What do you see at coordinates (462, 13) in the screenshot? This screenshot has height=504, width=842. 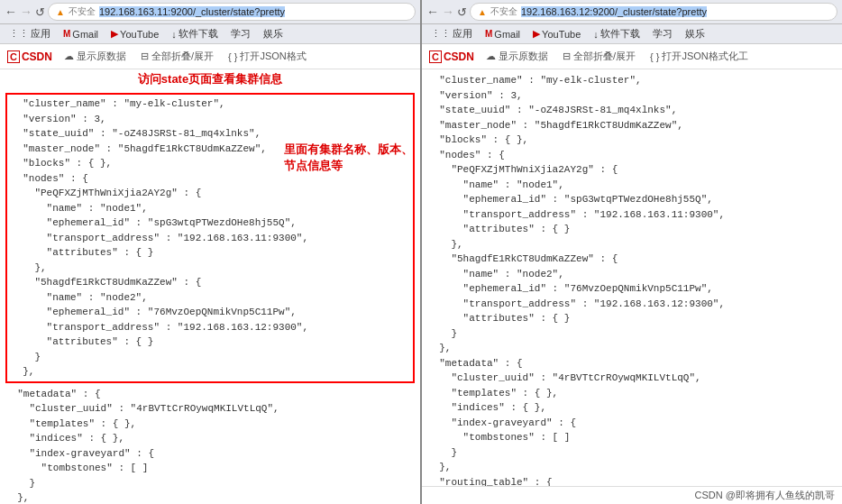 I see `right-reload-button: ↺` at bounding box center [462, 13].